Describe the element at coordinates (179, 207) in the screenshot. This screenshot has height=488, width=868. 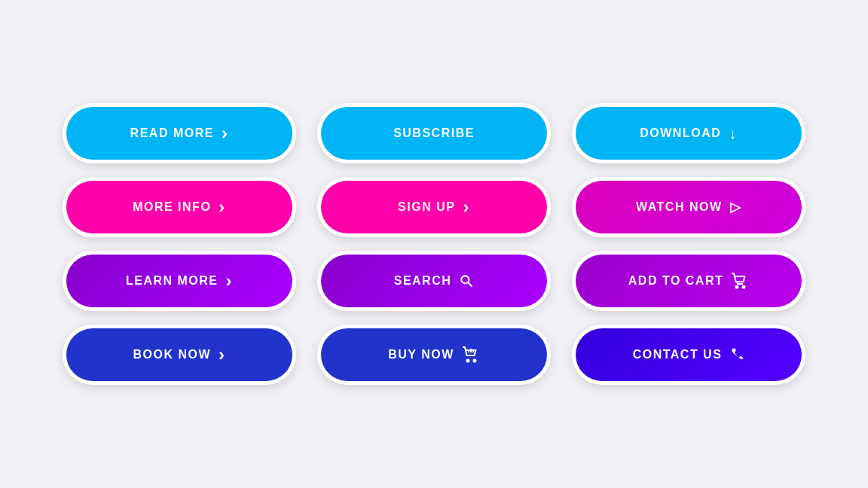
I see `more-info-wrapper: MORE INFO` at that location.